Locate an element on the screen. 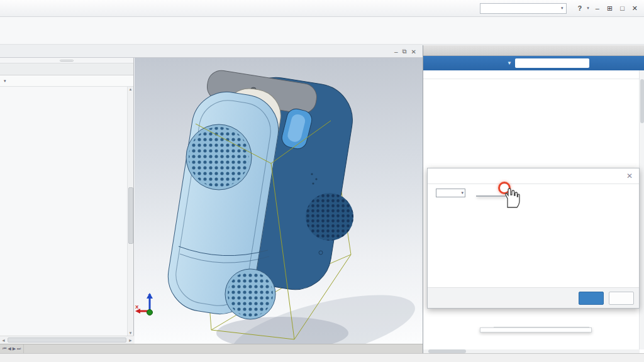  coordinate-triad: Z X is located at coordinates (148, 307).